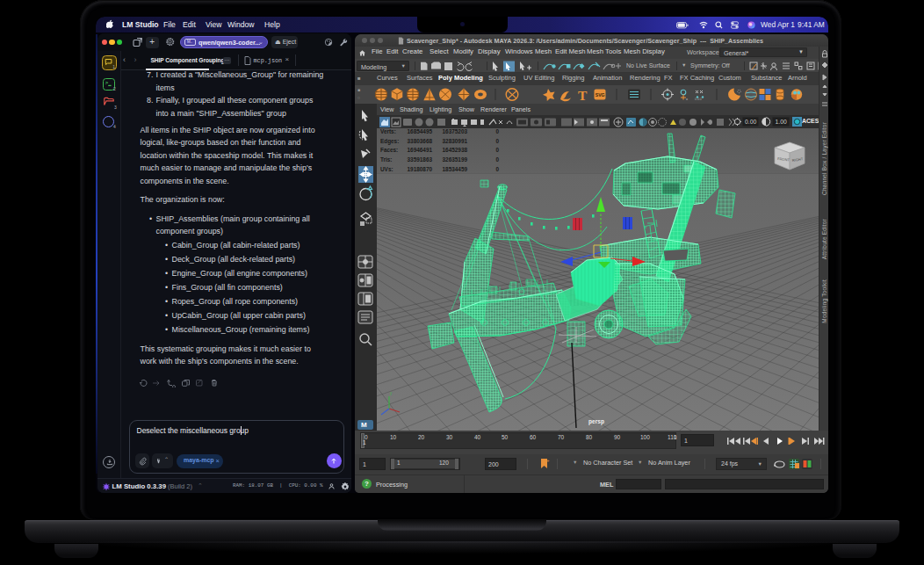  I want to click on svg-text: 18534459, so click(455, 169).